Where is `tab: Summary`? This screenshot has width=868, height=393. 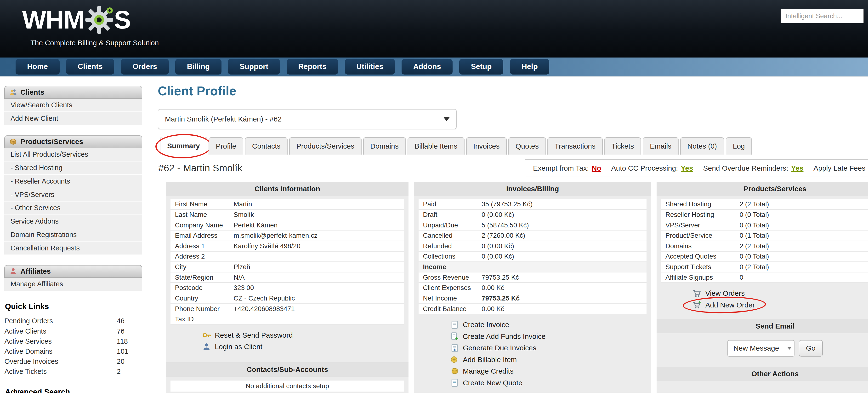 tab: Summary is located at coordinates (183, 146).